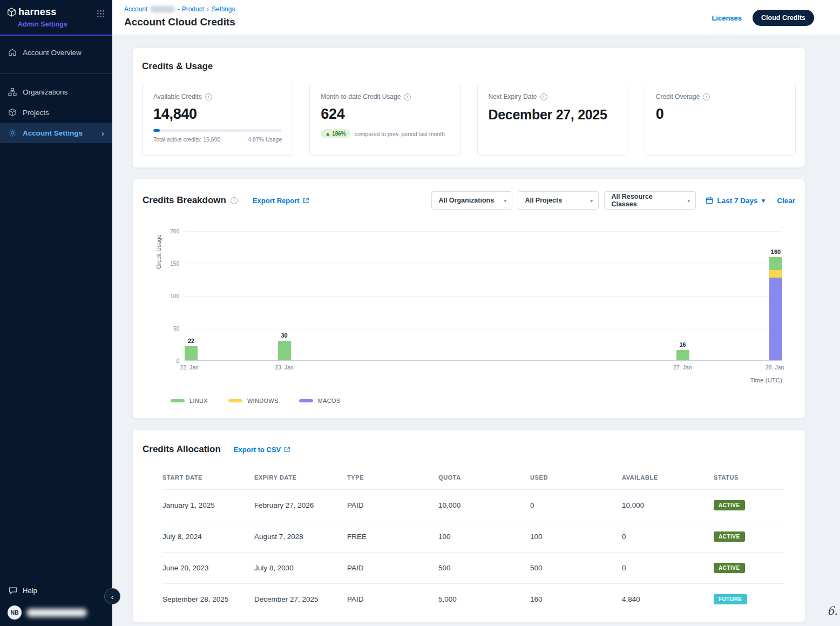  I want to click on cloud-credits-button: Cloud Credits, so click(783, 18).